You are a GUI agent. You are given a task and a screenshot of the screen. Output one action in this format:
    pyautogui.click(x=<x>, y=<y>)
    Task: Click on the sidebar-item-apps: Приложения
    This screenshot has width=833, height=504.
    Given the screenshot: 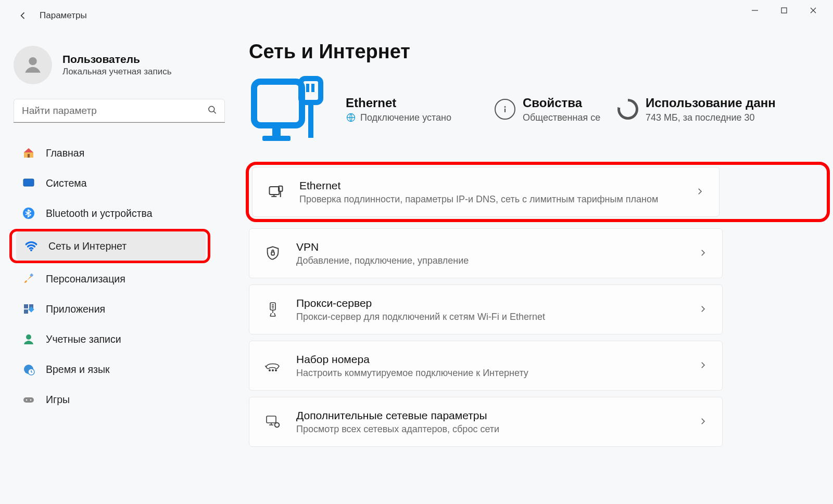 What is the action you would take?
    pyautogui.click(x=111, y=309)
    